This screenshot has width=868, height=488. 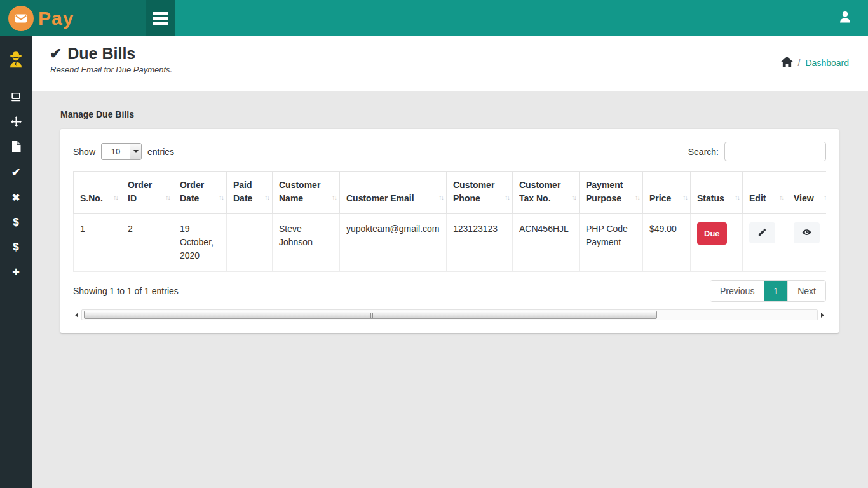 What do you see at coordinates (147, 193) in the screenshot?
I see `column-header-order-id: Order ID↑↓` at bounding box center [147, 193].